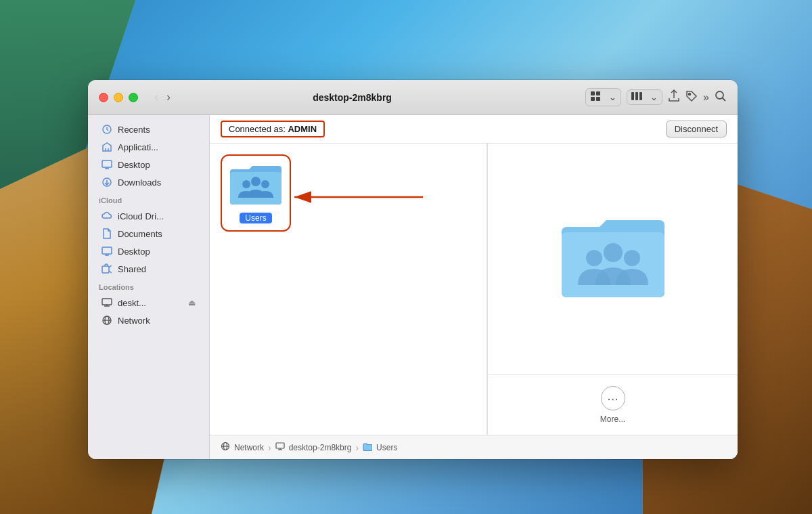 This screenshot has height=514, width=812. What do you see at coordinates (107, 147) in the screenshot?
I see `applications-icon` at bounding box center [107, 147].